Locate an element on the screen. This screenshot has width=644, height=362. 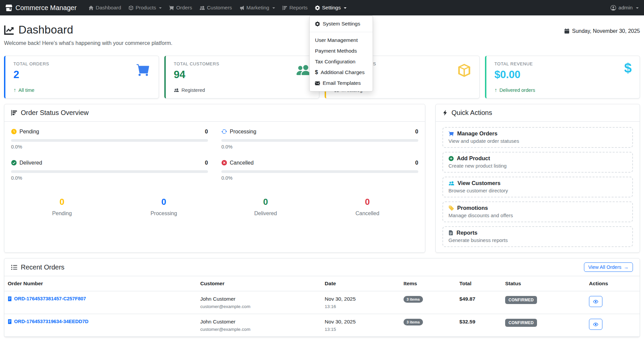
house-icon is located at coordinates (91, 8).